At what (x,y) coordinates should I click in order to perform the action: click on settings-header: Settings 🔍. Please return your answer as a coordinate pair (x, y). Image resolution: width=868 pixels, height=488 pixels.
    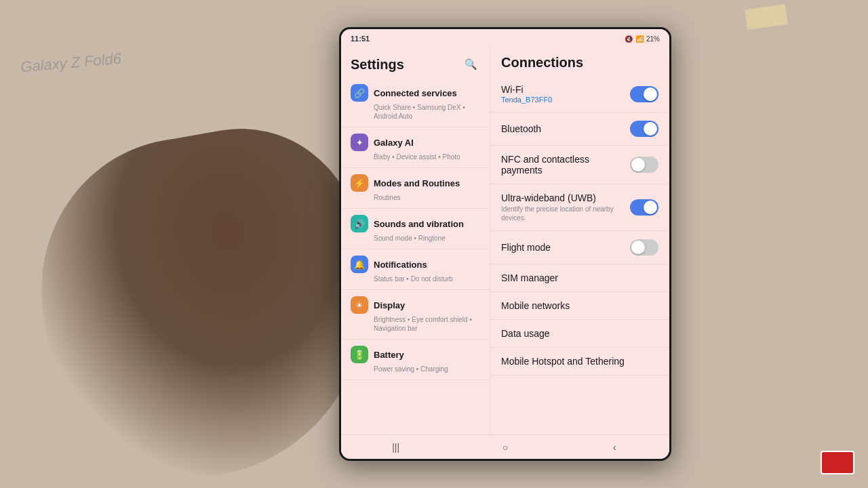
    Looking at the image, I should click on (415, 63).